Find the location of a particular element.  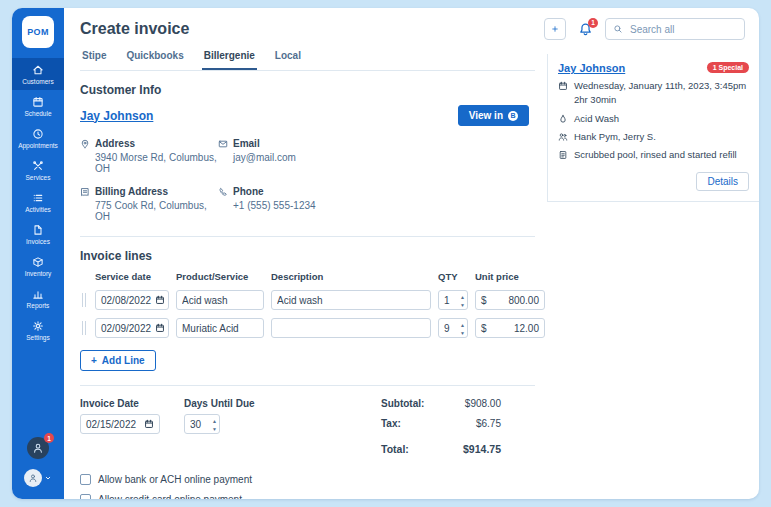

bar-chart-icon is located at coordinates (38, 294).